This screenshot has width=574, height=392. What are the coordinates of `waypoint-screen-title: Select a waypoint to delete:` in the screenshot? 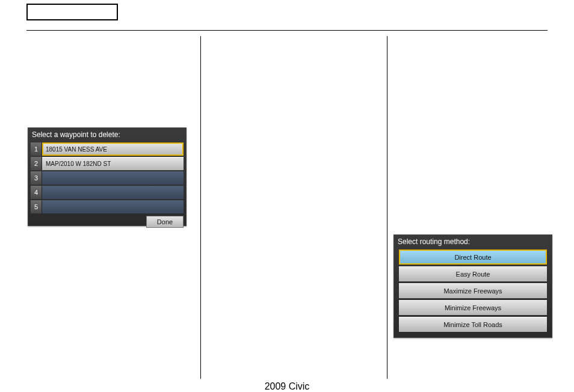 It's located at (107, 135).